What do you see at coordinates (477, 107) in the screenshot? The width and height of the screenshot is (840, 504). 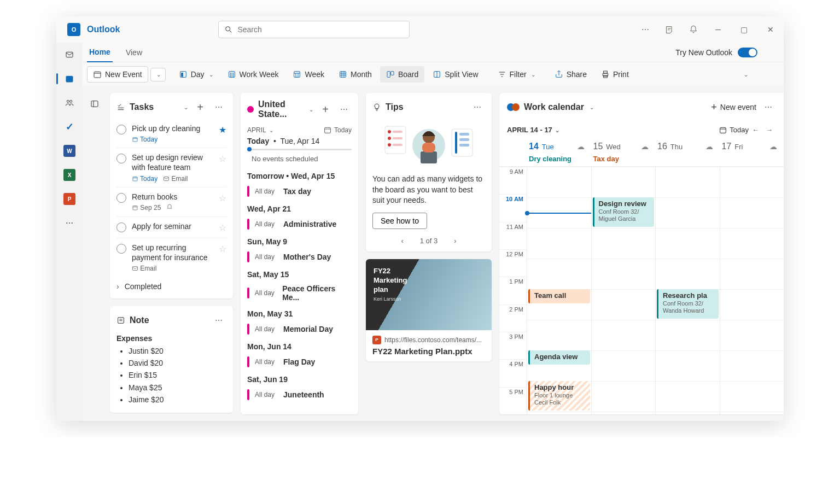 I see `tips-more-button: ⋯` at bounding box center [477, 107].